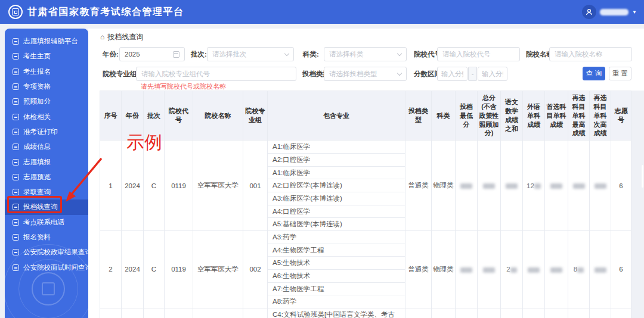  Describe the element at coordinates (16, 237) in the screenshot. I see `registration-materials-icon` at that location.